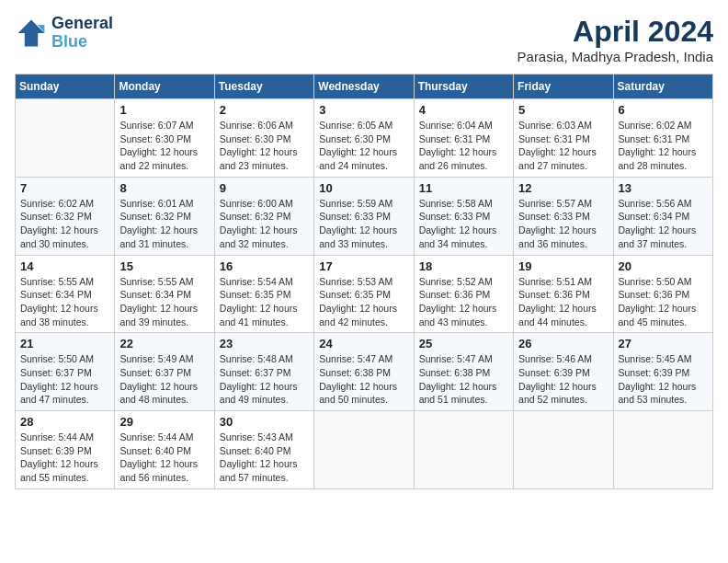 This screenshot has width=728, height=563. What do you see at coordinates (64, 33) in the screenshot?
I see `logo: General Blue` at bounding box center [64, 33].